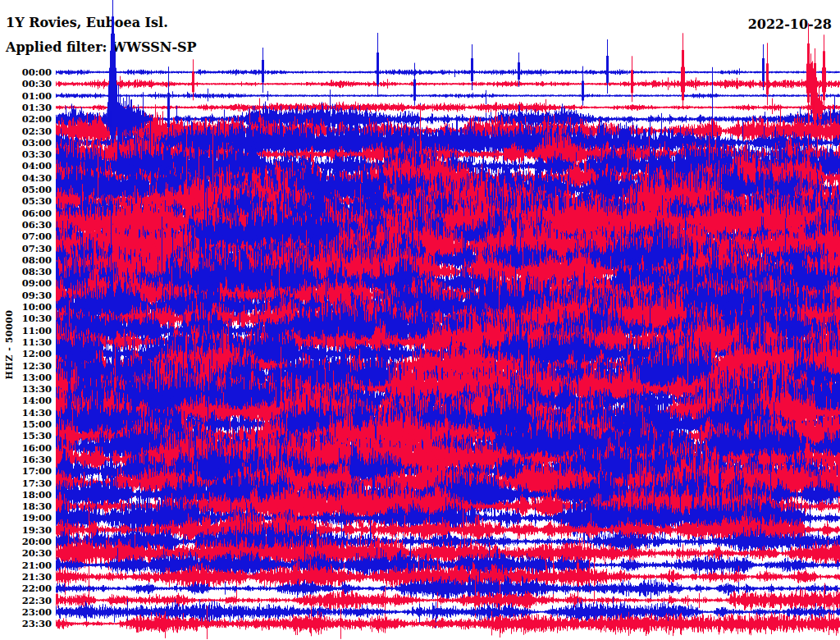 The width and height of the screenshot is (840, 640). I want to click on time-label: 08:30, so click(26, 272).